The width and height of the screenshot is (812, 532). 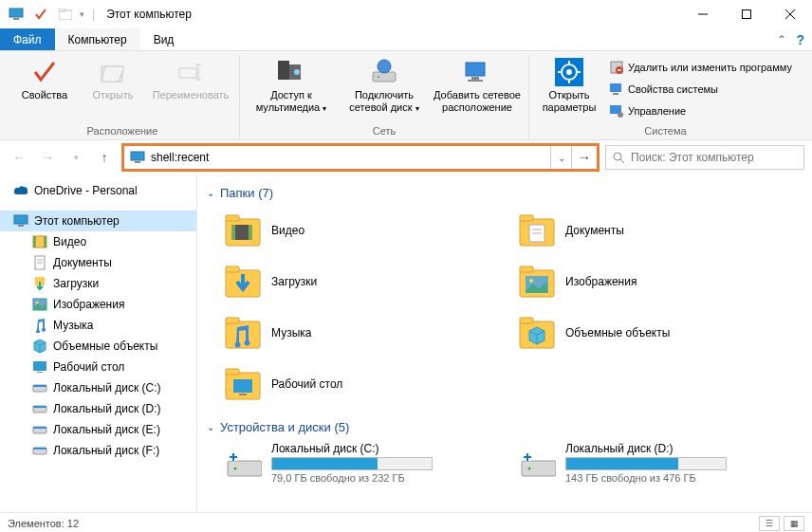 What do you see at coordinates (99, 304) in the screenshot?
I see `tree-pictures: Изображения` at bounding box center [99, 304].